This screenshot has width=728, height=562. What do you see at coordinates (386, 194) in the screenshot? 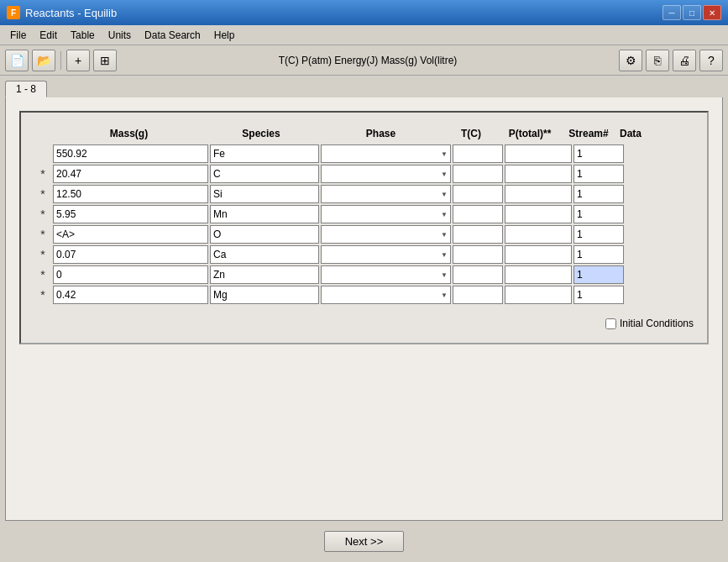
I see `row-2-phase-select` at bounding box center [386, 194].